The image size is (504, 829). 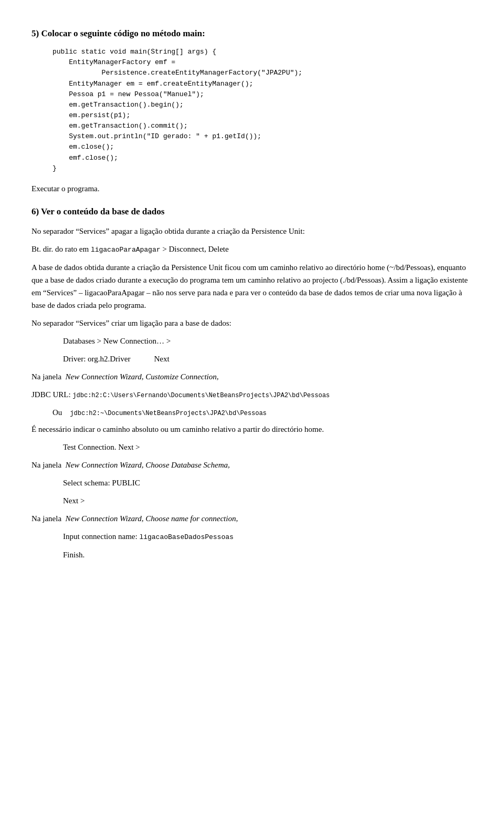 I want to click on step6-janela3: Na janela New Connection Wizard, Choose …, so click(x=252, y=519).